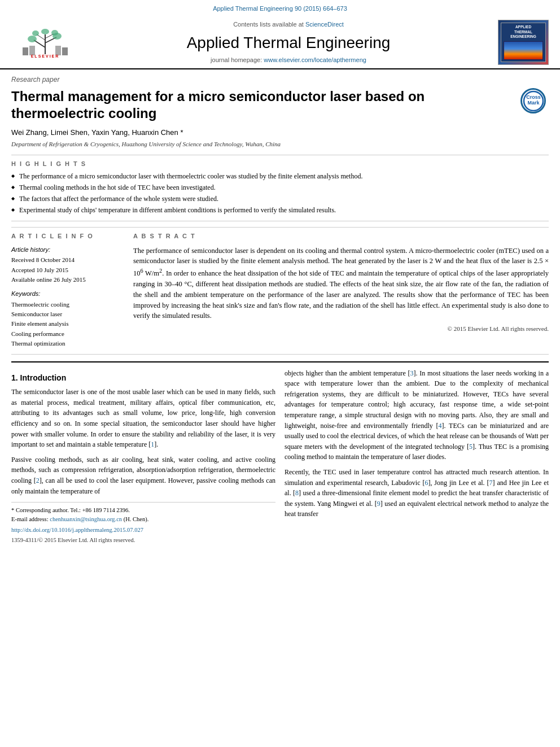  What do you see at coordinates (68, 343) in the screenshot?
I see `keyword-5: Thermal optimization` at bounding box center [68, 343].